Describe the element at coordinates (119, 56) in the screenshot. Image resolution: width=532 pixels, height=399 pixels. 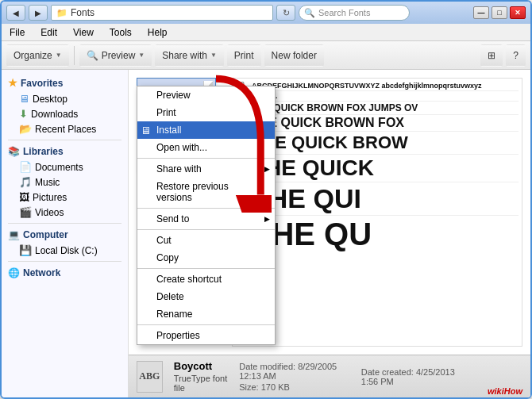
I see `preview-label: Preview` at that location.